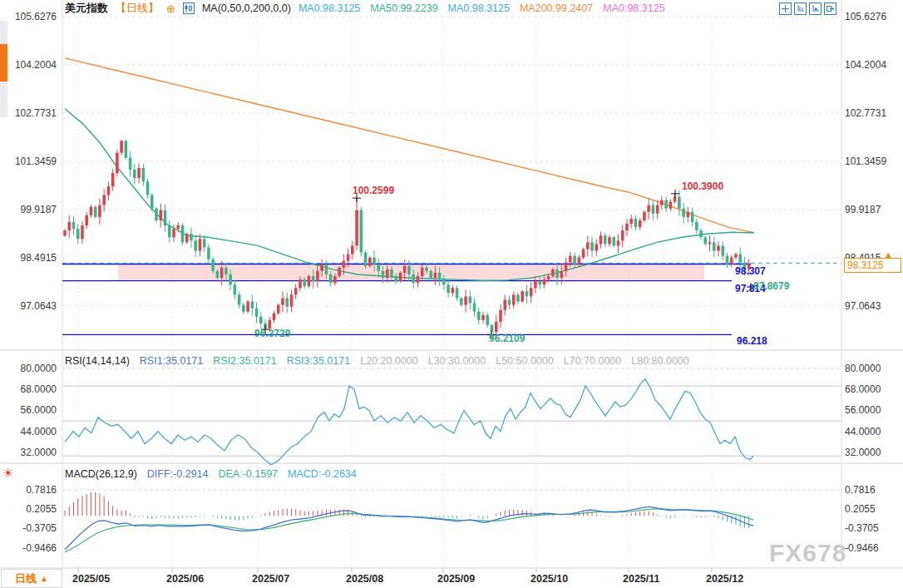 This screenshot has height=588, width=903. What do you see at coordinates (273, 334) in the screenshot?
I see `price-annotation: 96.3729` at bounding box center [273, 334].